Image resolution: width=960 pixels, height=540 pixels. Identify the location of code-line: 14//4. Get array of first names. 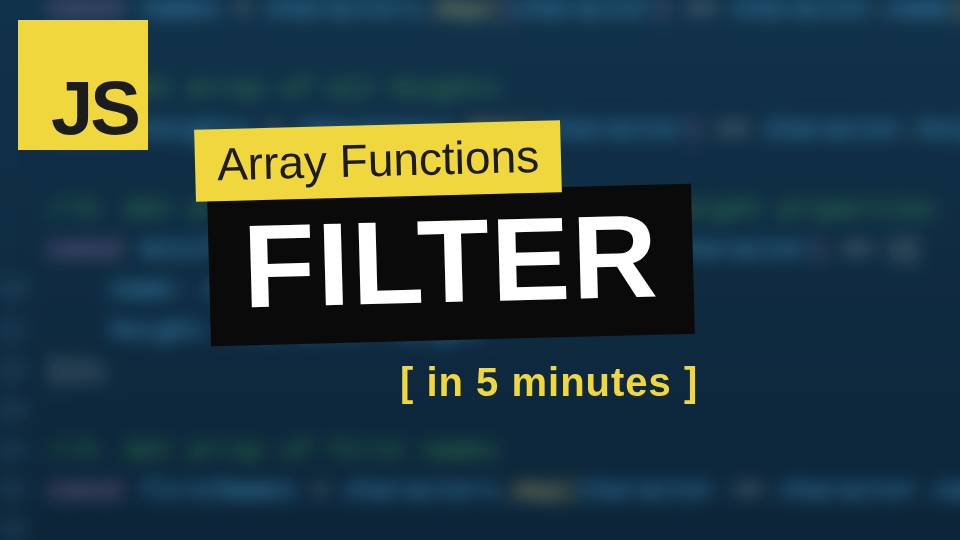
(480, 451).